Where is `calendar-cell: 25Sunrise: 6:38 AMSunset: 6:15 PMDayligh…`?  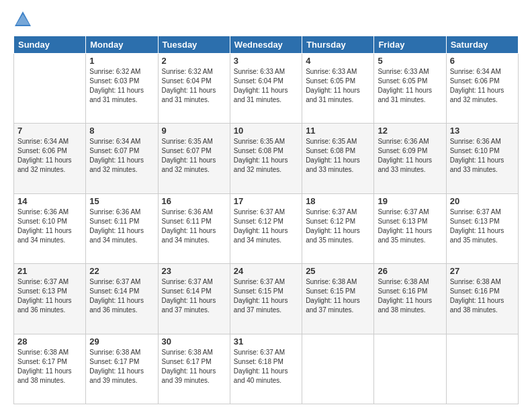
calendar-cell: 25Sunrise: 6:38 AMSunset: 6:15 PMDayligh… is located at coordinates (339, 299).